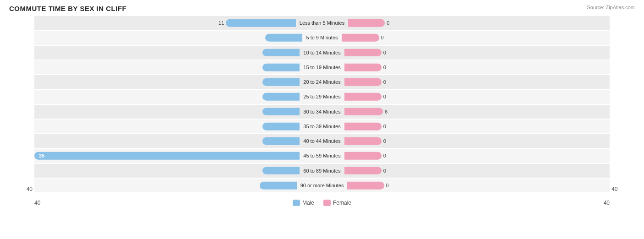 The height and width of the screenshot is (239, 644). I want to click on table-row: 010 to 14 Minutes0, so click(322, 53).